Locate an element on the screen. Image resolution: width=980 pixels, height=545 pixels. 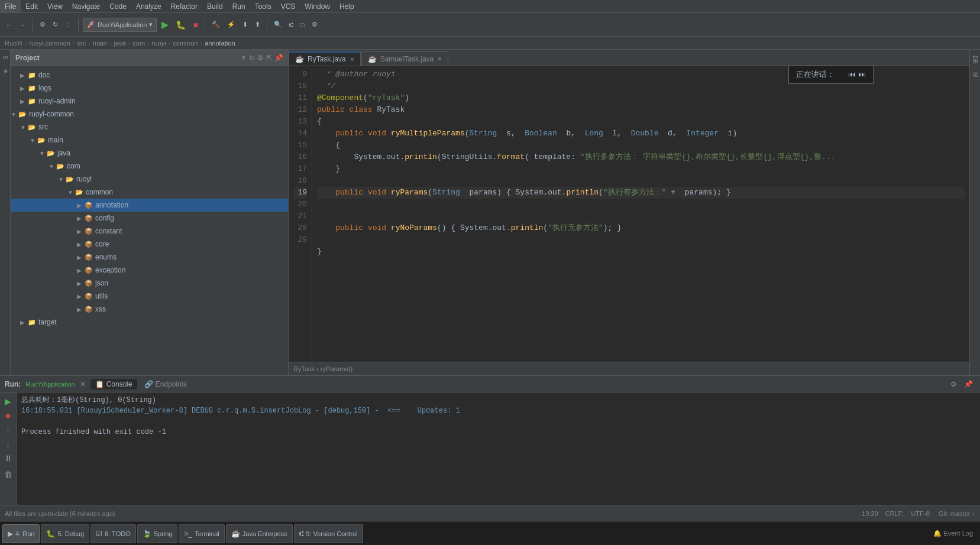
toolbar-back-button: ← is located at coordinates (9, 25).